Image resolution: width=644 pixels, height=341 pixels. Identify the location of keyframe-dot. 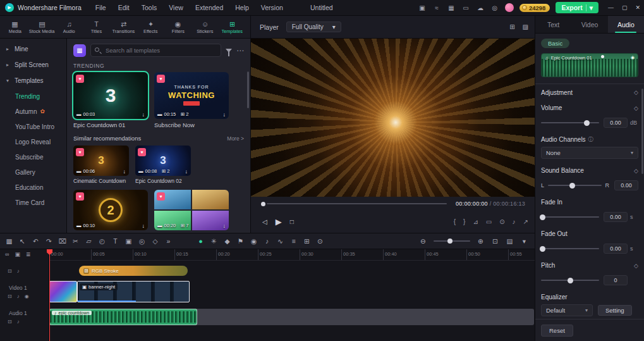
(603, 57).